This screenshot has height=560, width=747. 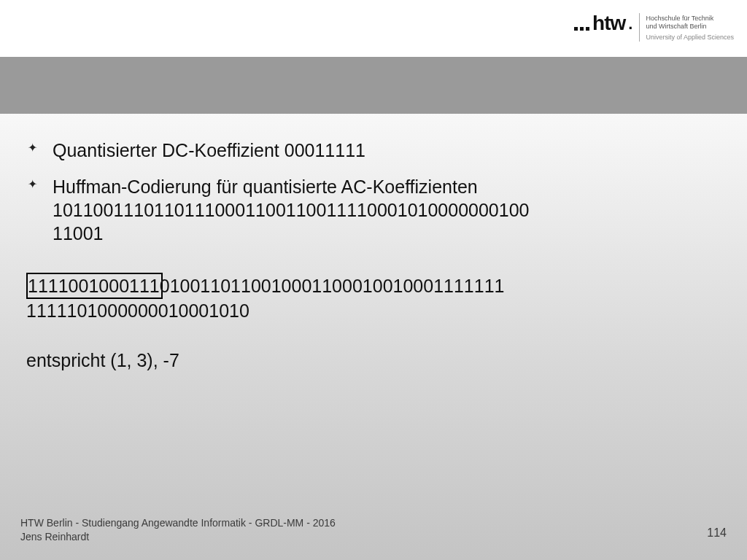 I want to click on logo-sub-line2: und Wirtschaft Berlin, so click(x=690, y=26).